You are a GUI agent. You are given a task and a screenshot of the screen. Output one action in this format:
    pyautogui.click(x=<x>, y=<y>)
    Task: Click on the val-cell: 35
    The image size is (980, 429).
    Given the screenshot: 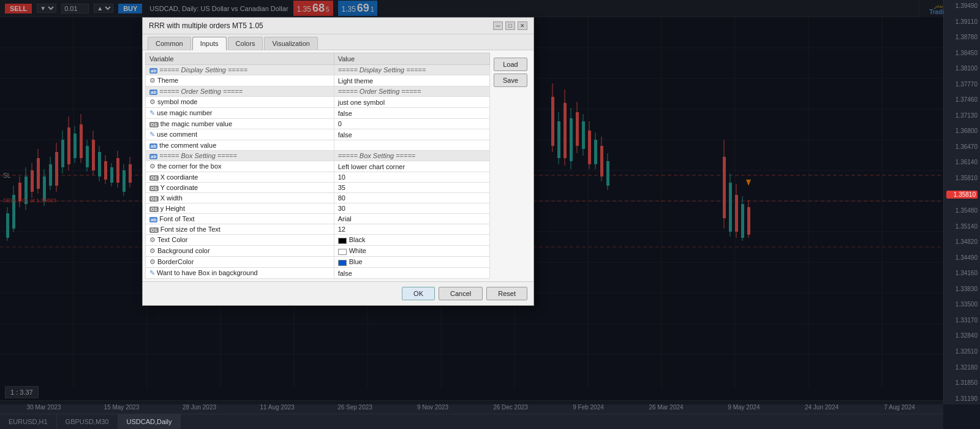 What is the action you would take?
    pyautogui.click(x=412, y=188)
    